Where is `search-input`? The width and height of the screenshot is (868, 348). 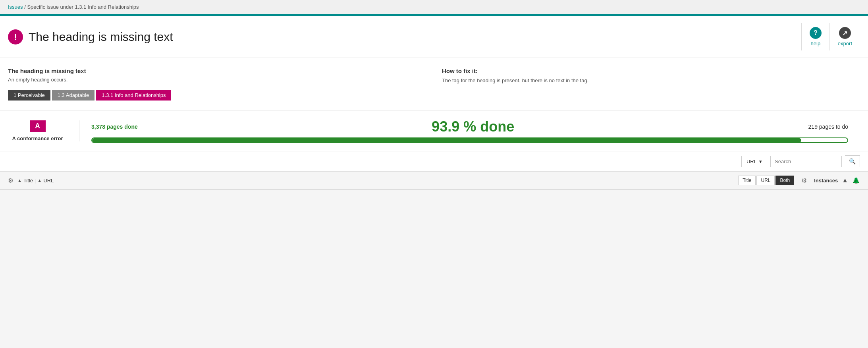
search-input is located at coordinates (806, 161).